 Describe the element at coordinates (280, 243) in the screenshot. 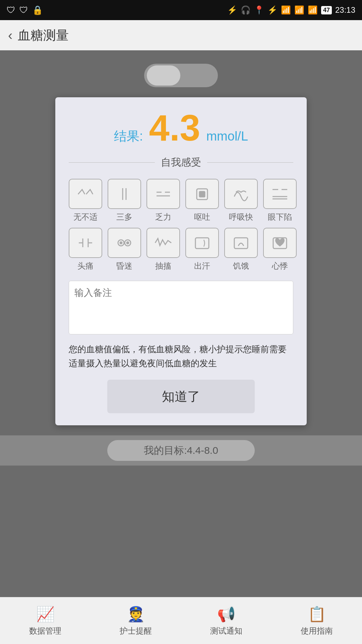

I see `symptom-icon-box-palpitation` at that location.